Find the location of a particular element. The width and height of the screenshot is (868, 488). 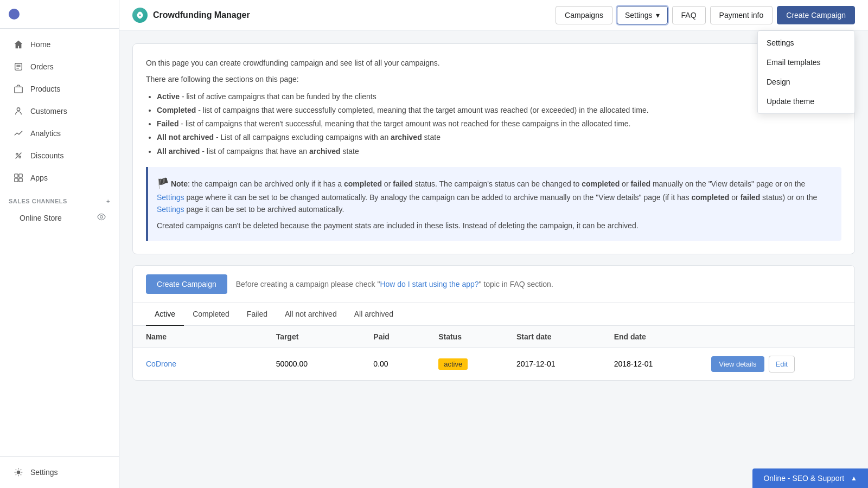

info-intro2: There are following the sections on this… is located at coordinates (494, 79).